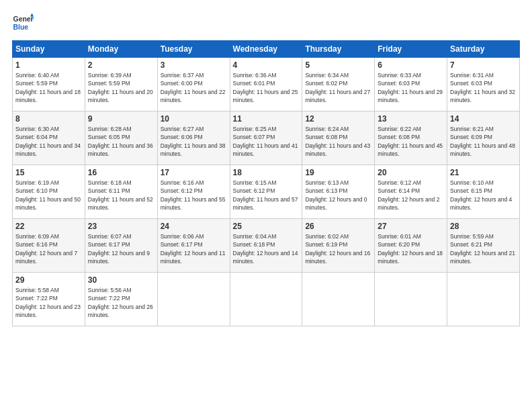 The height and width of the screenshot is (411, 532). What do you see at coordinates (48, 173) in the screenshot?
I see `day-number: 15` at bounding box center [48, 173].